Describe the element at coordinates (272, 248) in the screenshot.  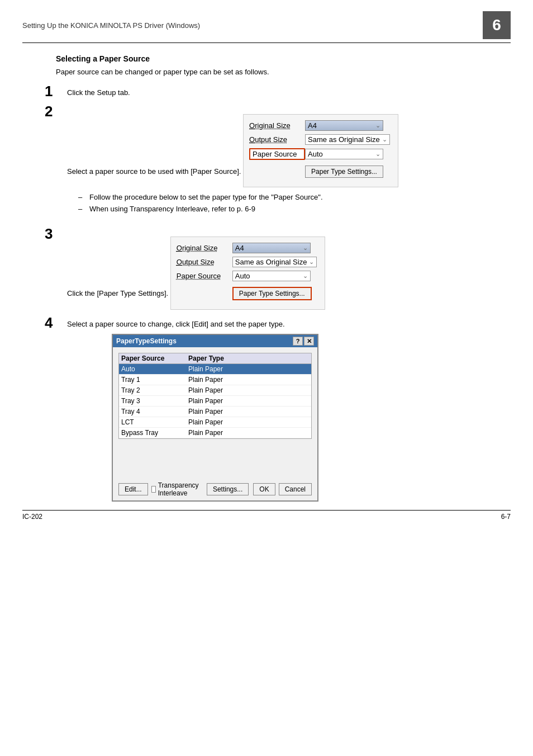
I see `original-size-select-2: A4 ⌄` at that location.